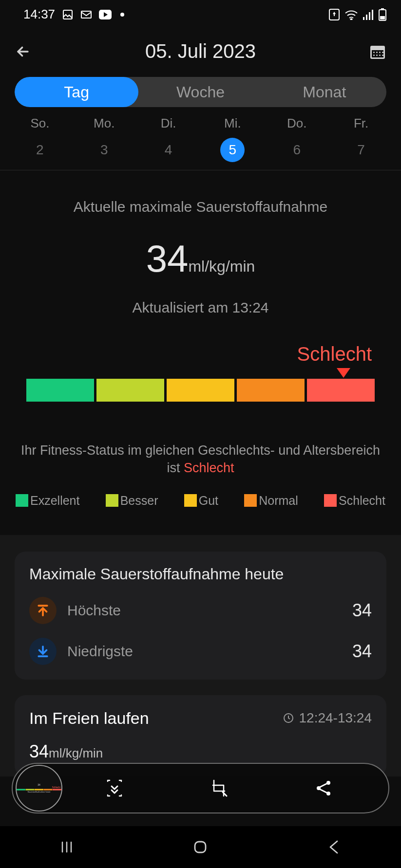  What do you see at coordinates (191, 500) in the screenshot?
I see `legend-sw-good` at bounding box center [191, 500].